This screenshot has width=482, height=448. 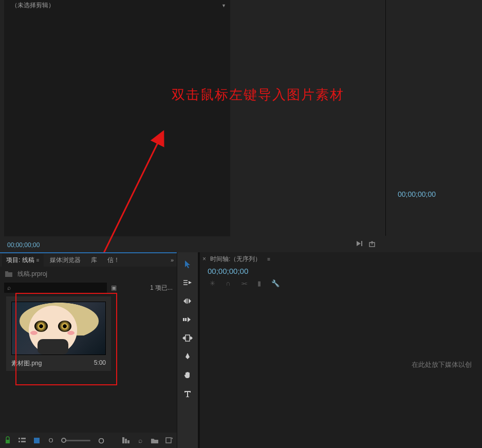 I want to click on timeline-drop-hint: 在此处放下媒体以创, so click(x=442, y=365).